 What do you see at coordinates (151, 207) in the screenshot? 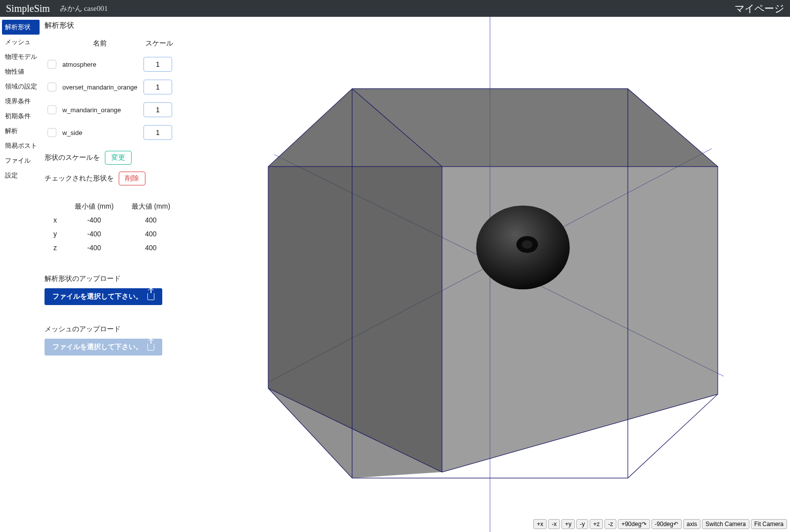
I see `bounds-max-header: 最大値 (mm)` at bounding box center [151, 207].